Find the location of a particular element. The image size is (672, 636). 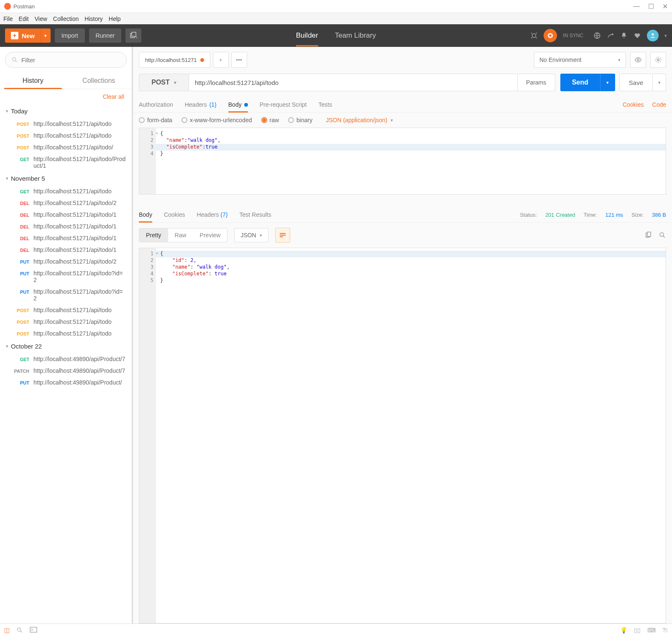

minimize-button: — is located at coordinates (636, 7).